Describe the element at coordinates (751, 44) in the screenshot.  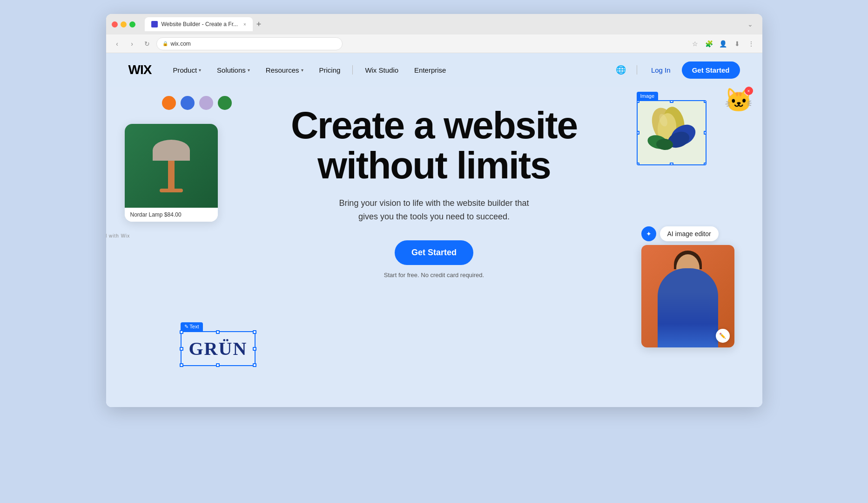
I see `menu-icon: ⋮` at that location.